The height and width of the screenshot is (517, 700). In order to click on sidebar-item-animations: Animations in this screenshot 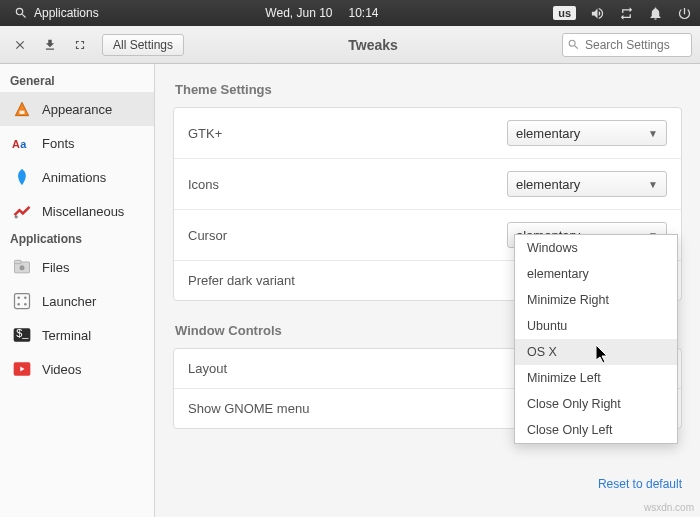, I will do `click(77, 177)`.